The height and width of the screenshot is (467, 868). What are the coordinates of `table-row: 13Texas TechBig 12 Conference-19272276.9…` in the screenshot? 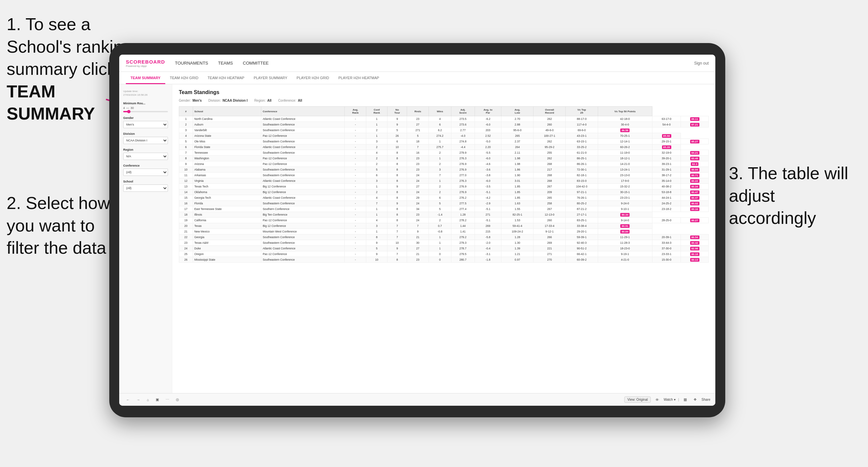 It's located at (444, 187).